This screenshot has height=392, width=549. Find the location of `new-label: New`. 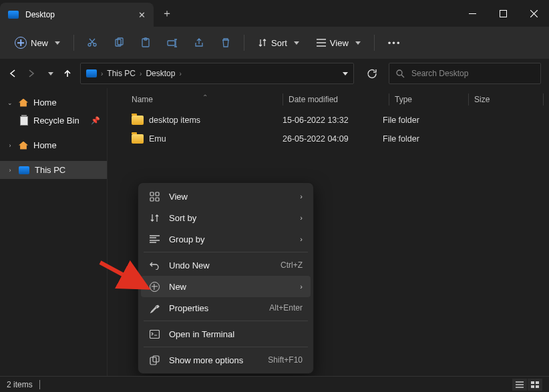

new-label: New is located at coordinates (39, 43).